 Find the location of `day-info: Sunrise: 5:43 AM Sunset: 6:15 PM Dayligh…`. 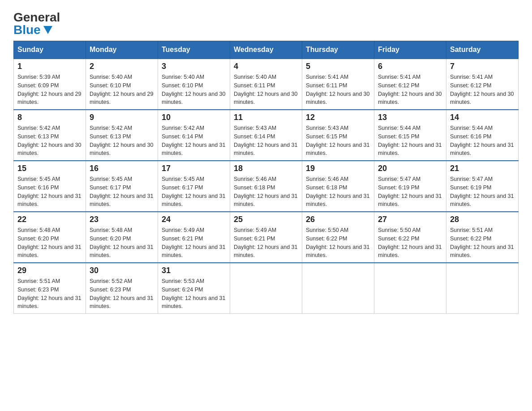

day-info: Sunrise: 5:43 AM Sunset: 6:15 PM Dayligh… is located at coordinates (338, 141).